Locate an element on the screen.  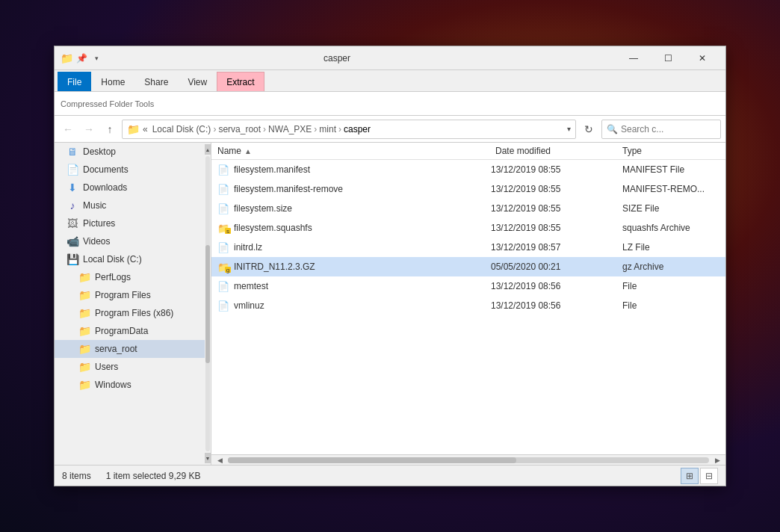
column-header-name: Name ▲ is located at coordinates (356, 151).